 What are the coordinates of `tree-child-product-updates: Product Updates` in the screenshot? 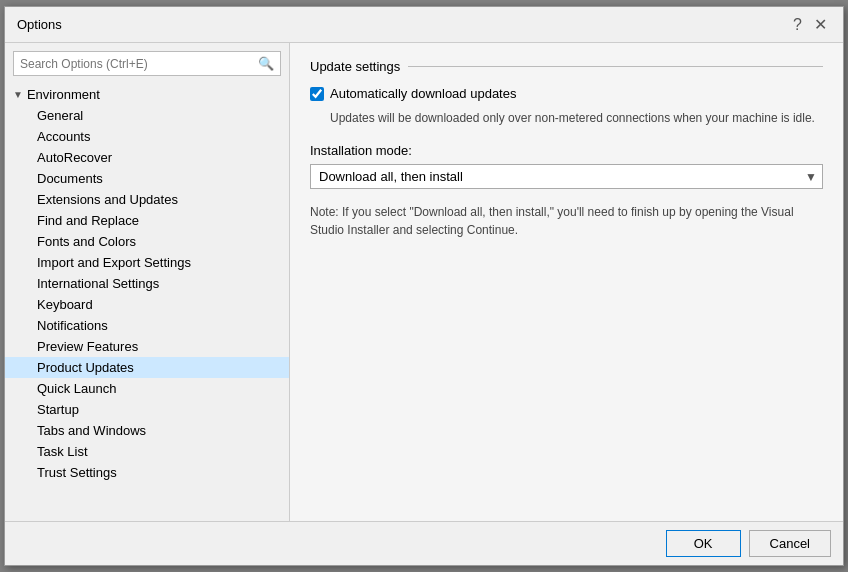 It's located at (147, 368).